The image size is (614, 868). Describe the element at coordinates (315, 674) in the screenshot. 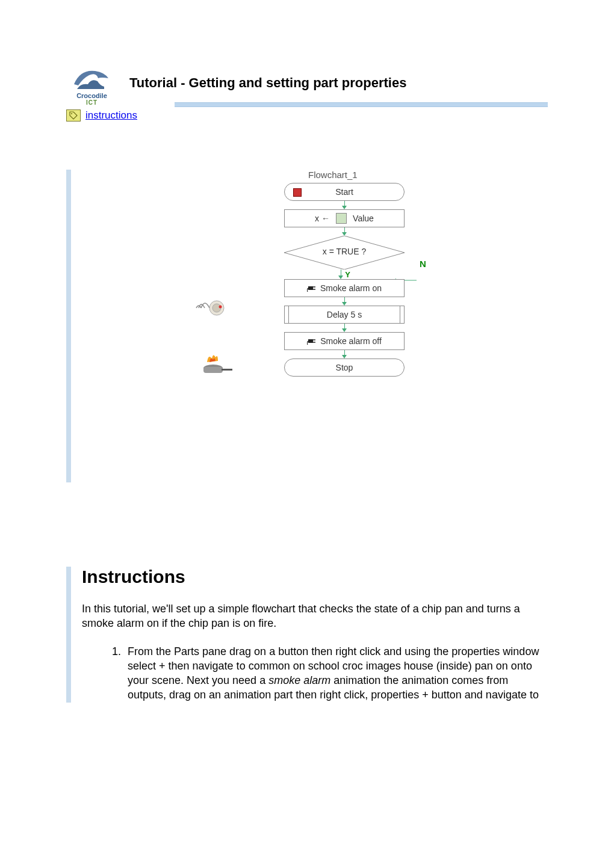

I see `instructions-list: From the Parts pane drag on a button the…` at that location.